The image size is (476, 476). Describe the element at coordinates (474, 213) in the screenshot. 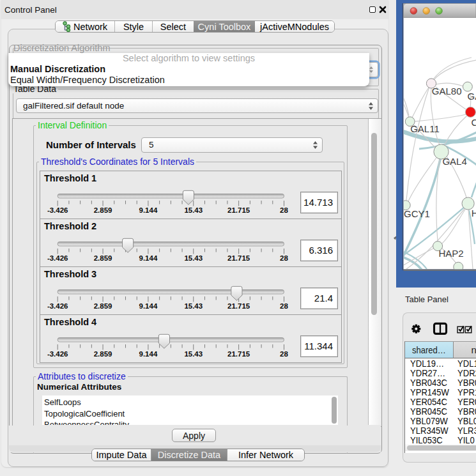

I see `svg-text: HI` at that location.